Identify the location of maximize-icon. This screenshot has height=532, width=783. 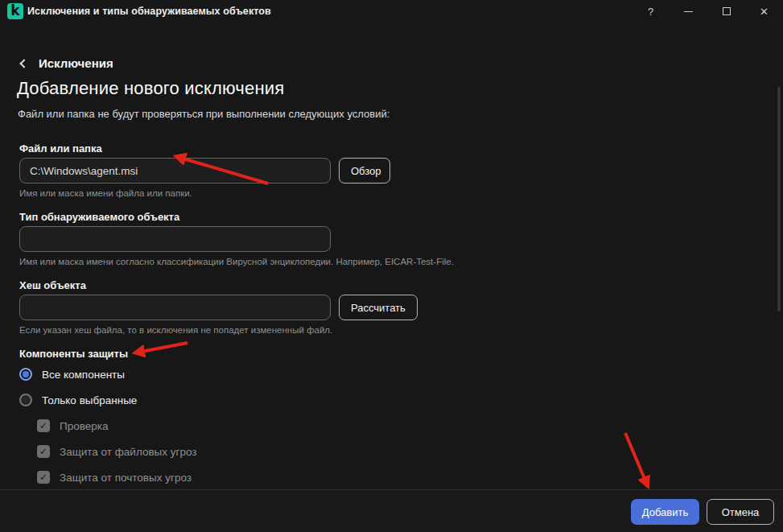
(726, 11).